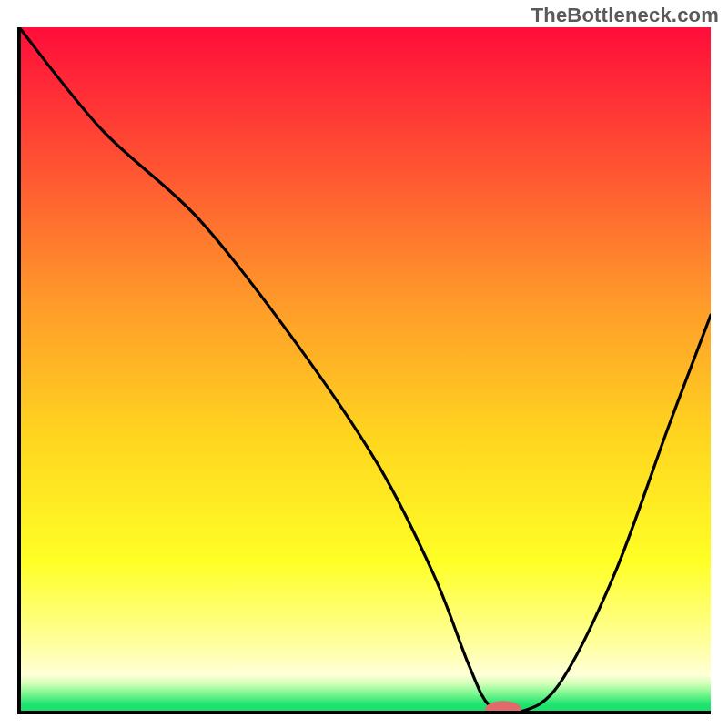 The height and width of the screenshot is (728, 728). What do you see at coordinates (625, 15) in the screenshot?
I see `watermark-text: TheBottleneck.com` at bounding box center [625, 15].